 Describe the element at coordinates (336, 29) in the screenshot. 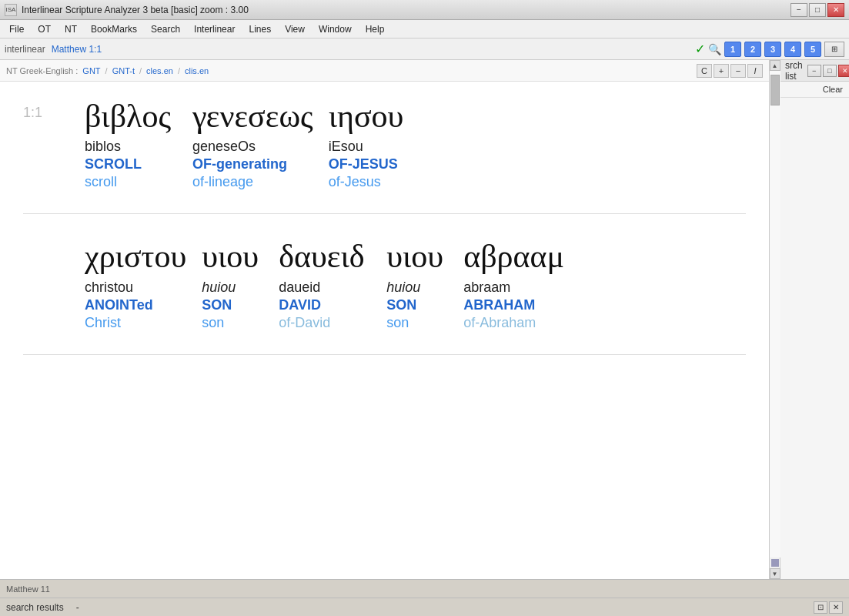

I see `menu-window: Window` at that location.